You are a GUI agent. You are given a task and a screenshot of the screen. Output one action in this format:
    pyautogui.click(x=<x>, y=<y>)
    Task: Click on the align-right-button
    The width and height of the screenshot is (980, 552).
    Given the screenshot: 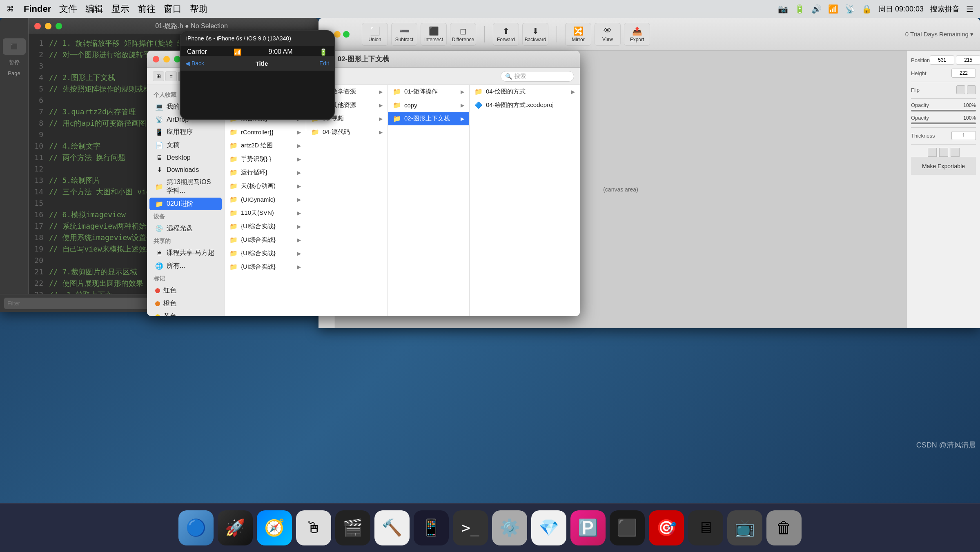 What is the action you would take?
    pyautogui.click(x=955, y=152)
    